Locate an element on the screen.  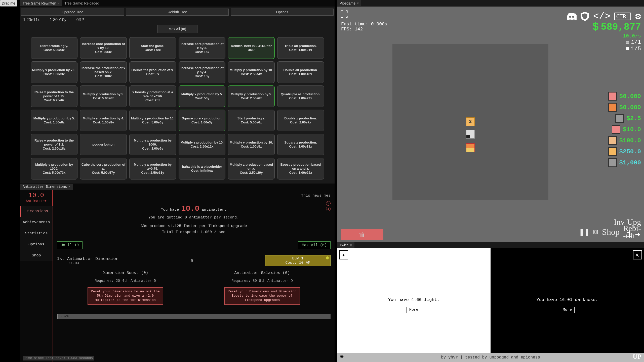
count-selector: 1 ➔ is located at coordinates (633, 235).